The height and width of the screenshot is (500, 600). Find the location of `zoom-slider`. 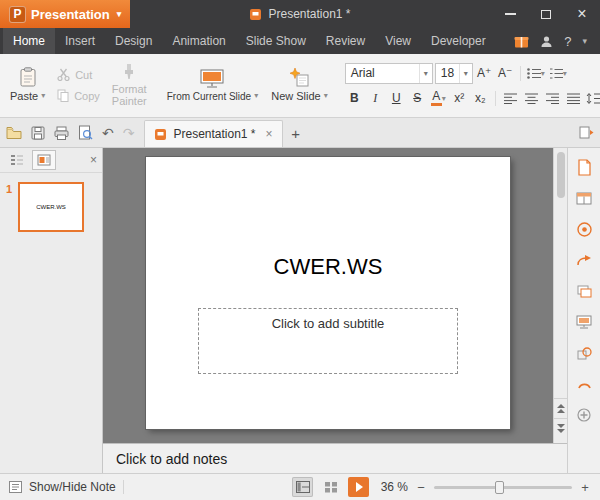

zoom-slider is located at coordinates (503, 488).